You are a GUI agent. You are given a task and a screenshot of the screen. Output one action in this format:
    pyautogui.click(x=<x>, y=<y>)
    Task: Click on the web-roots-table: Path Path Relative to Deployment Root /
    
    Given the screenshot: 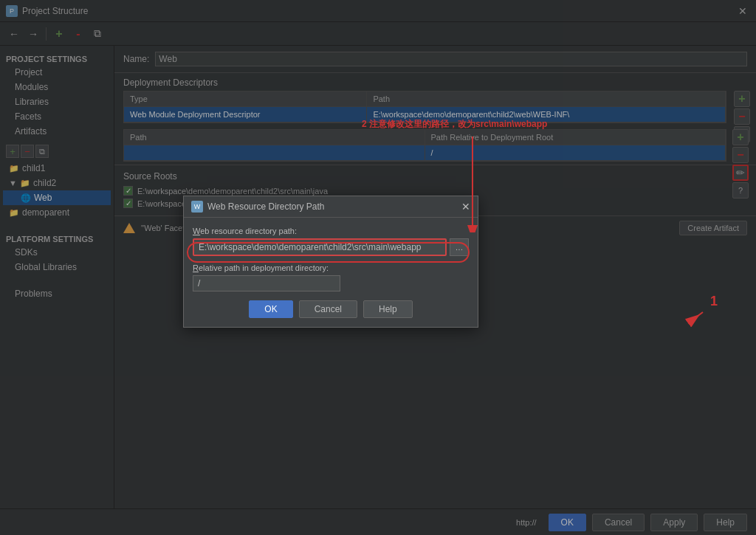 What is the action you would take?
    pyautogui.click(x=425, y=145)
    